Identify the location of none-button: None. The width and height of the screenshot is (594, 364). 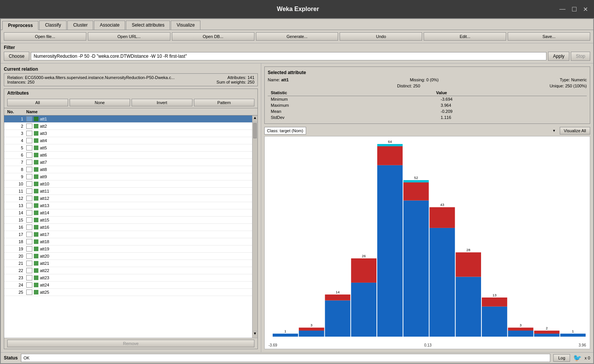
(100, 103).